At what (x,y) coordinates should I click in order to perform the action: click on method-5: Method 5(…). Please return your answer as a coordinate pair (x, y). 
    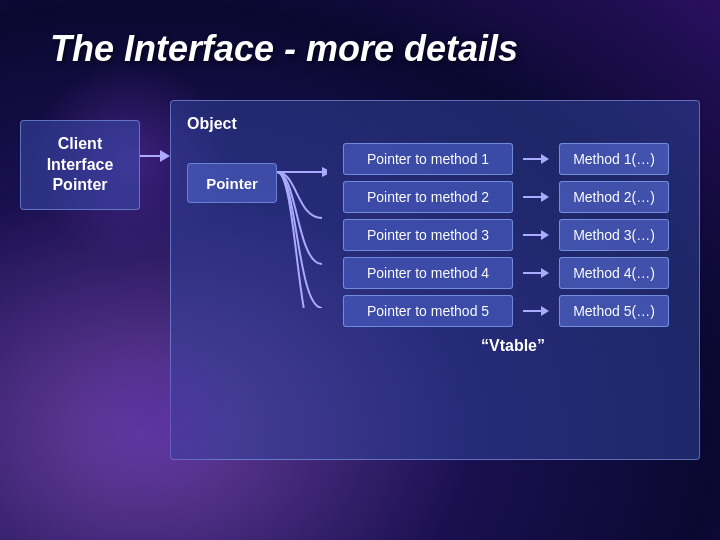
    Looking at the image, I should click on (614, 311).